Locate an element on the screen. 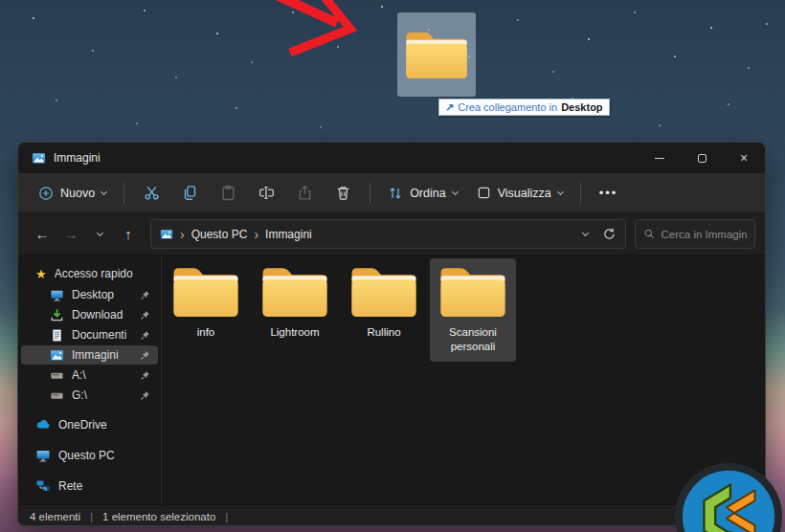 This screenshot has height=532, width=785. sort-arrows-icon is located at coordinates (395, 193).